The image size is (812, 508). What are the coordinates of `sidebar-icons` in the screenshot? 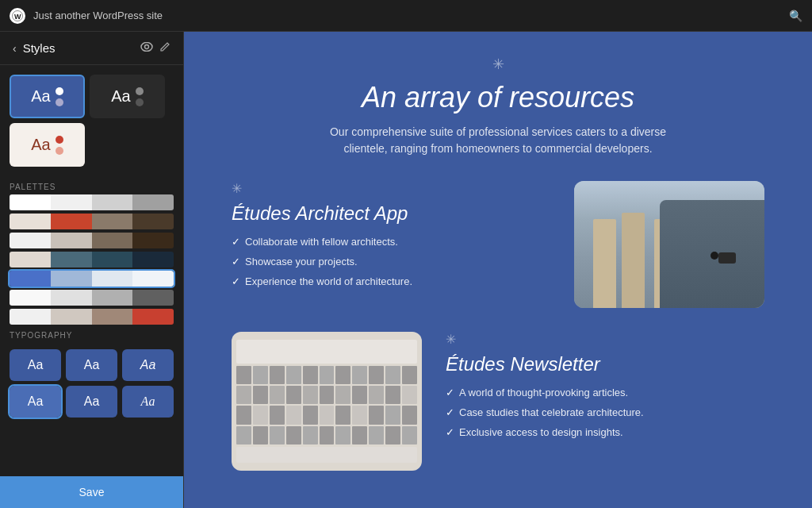 It's located at (155, 48).